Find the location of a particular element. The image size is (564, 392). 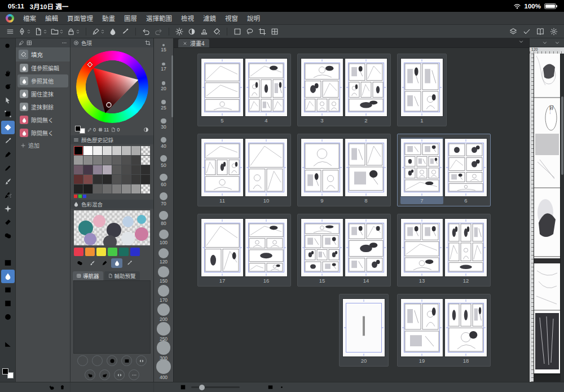

workspace-button is located at coordinates (513, 32).